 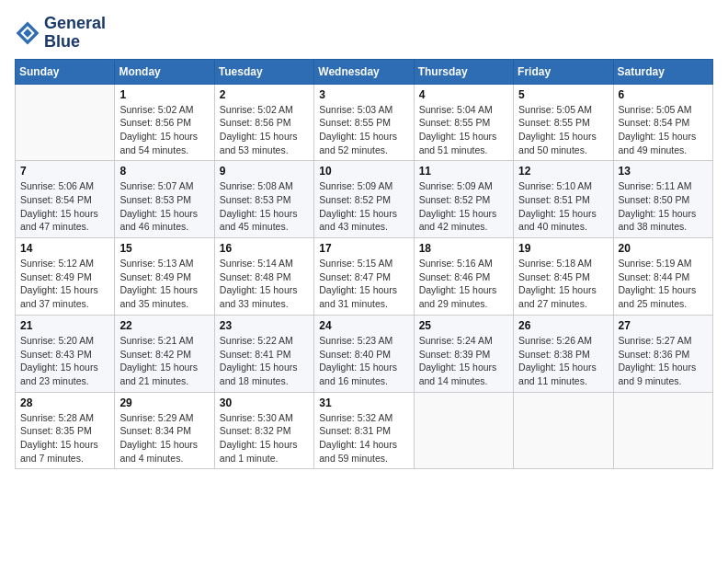 What do you see at coordinates (165, 200) in the screenshot?
I see `calendar-cell: 8Sunrise: 5:07 AM Sunset: 8:53 PM Daylig…` at bounding box center [165, 200].